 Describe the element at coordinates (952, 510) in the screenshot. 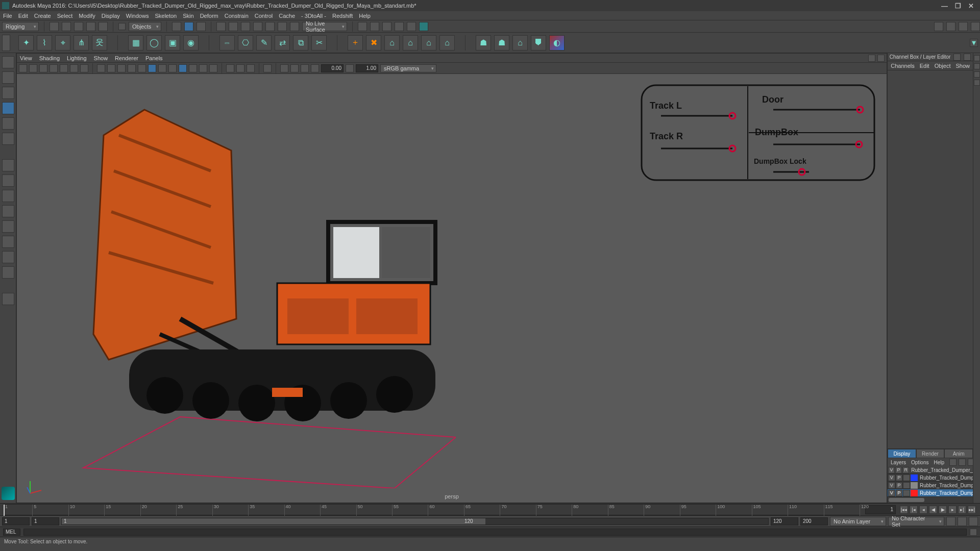

I see `step-fwd-icon: ▸` at that location.